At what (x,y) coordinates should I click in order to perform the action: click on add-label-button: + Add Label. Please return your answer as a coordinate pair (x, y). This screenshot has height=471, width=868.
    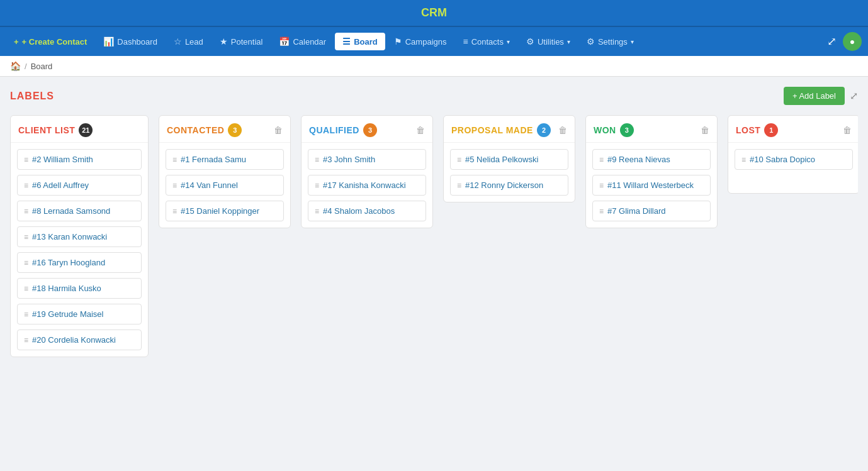
    Looking at the image, I should click on (814, 96).